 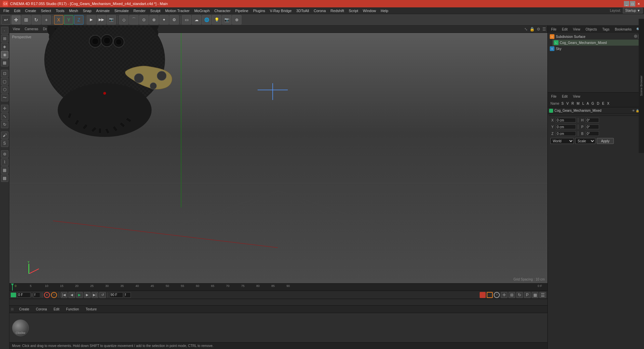 What do you see at coordinates (566, 120) in the screenshot?
I see `x-pos-input` at bounding box center [566, 120].